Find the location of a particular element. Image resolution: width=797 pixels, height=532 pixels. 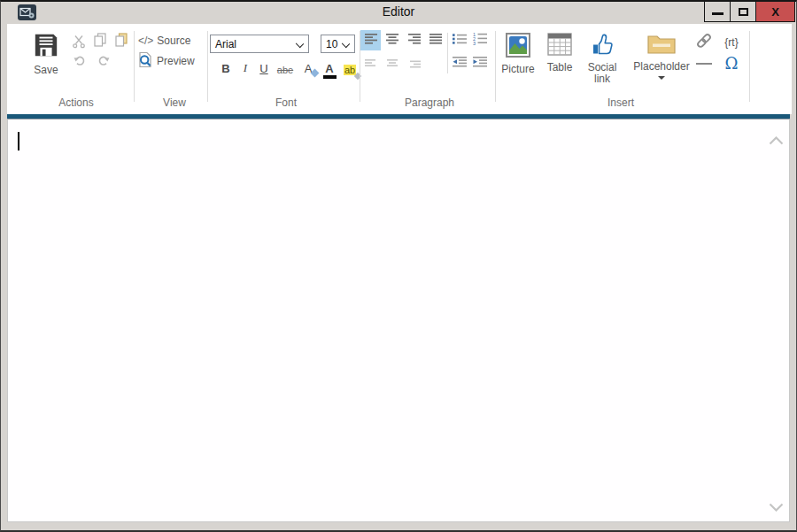

preview-button: Preview is located at coordinates (166, 61).